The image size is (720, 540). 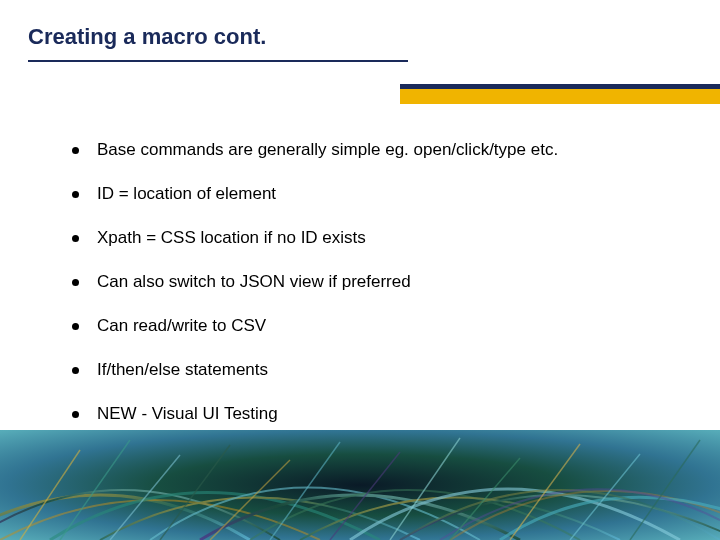 I want to click on bullet-text: Can read/write to CSV, so click(x=182, y=326).